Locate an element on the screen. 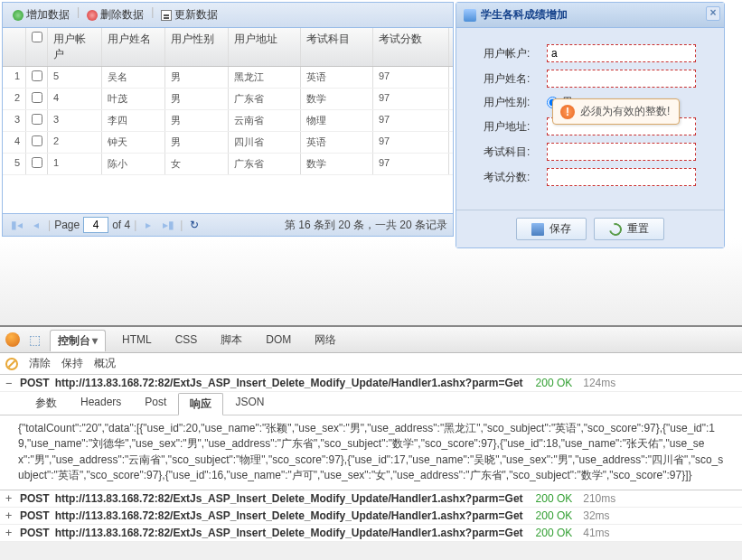 The height and width of the screenshot is (560, 742). addr-label: 用户地址: is located at coordinates (515, 126).